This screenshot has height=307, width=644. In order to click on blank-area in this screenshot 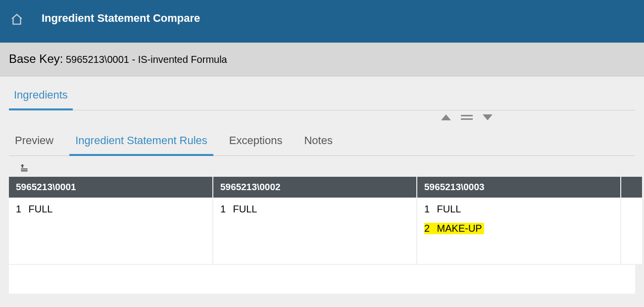, I will do `click(322, 279)`.